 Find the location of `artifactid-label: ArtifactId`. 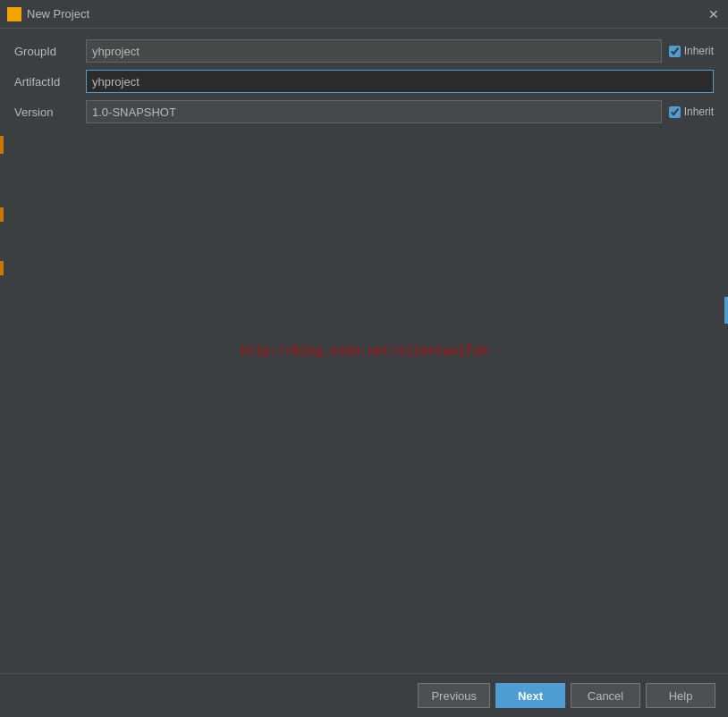

artifactid-label: ArtifactId is located at coordinates (50, 82).